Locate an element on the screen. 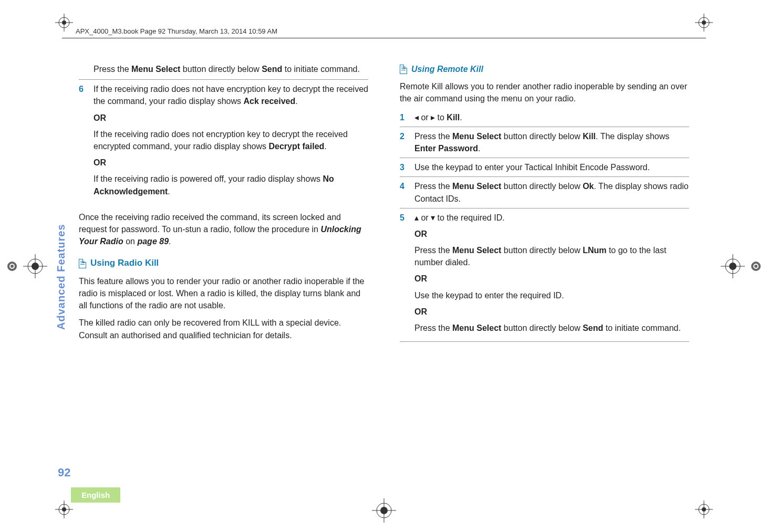  continuation-text: Press the Menu Select button directly be… is located at coordinates (231, 69).